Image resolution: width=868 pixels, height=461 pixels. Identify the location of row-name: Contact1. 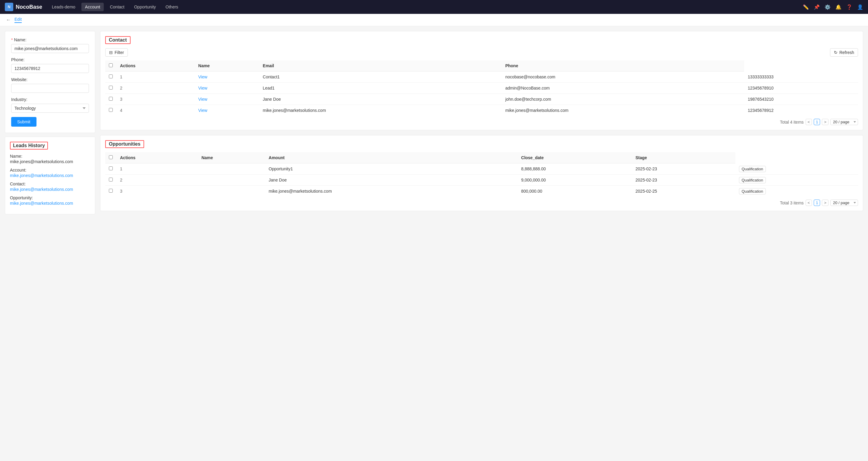
(380, 77).